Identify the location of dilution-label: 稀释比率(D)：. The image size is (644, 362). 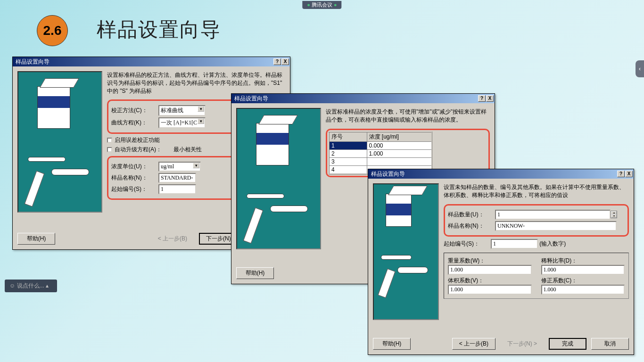
(583, 261).